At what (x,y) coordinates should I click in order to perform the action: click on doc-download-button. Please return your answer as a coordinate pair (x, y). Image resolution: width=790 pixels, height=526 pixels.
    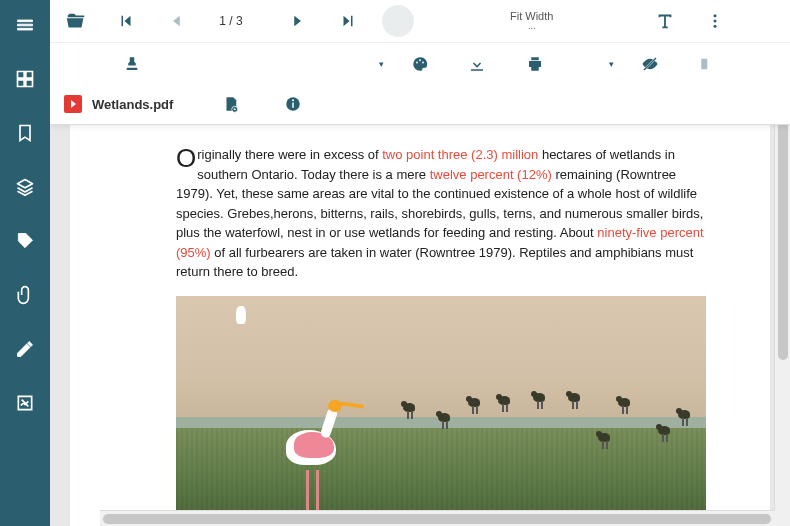
    Looking at the image, I should click on (231, 104).